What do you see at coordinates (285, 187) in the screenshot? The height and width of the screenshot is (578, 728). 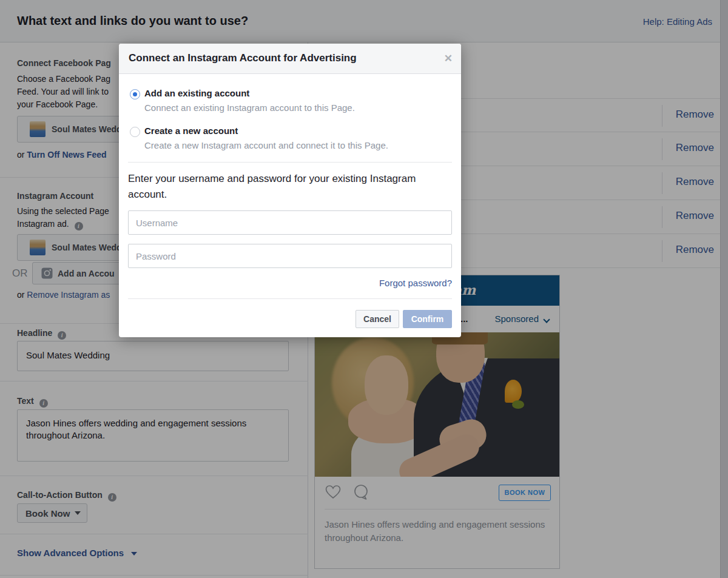 I see `credentials-instruction: Enter your username and password for you…` at bounding box center [285, 187].